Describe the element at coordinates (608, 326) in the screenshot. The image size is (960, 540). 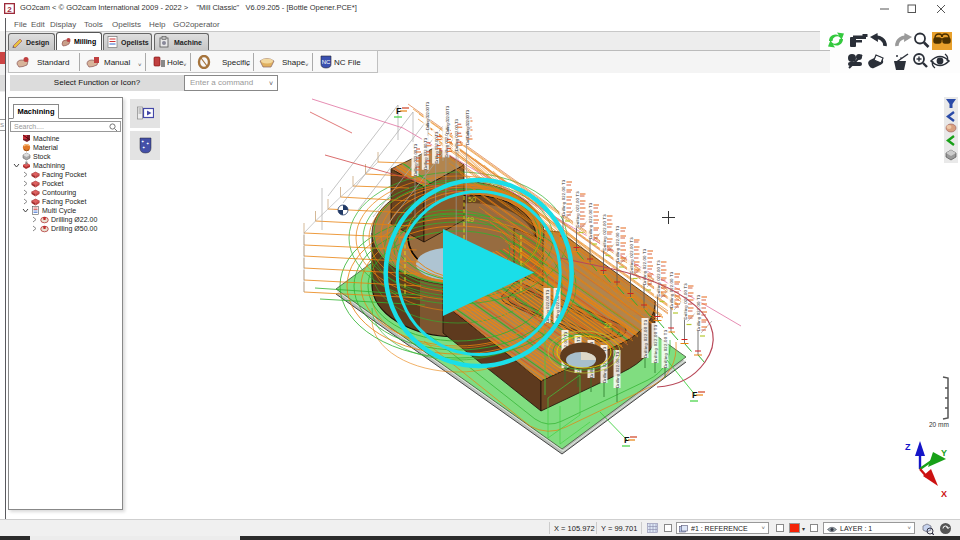
I see `svg-text: 22` at that location.